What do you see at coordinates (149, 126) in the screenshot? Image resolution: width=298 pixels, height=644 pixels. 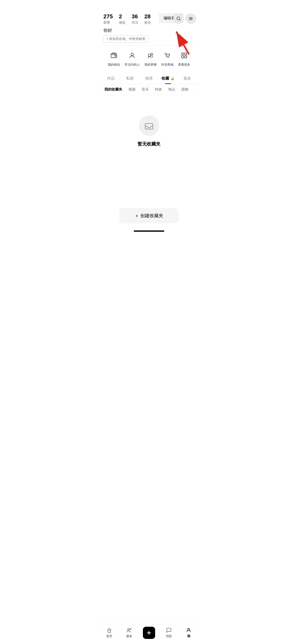 I see `inbox-icon` at bounding box center [149, 126].